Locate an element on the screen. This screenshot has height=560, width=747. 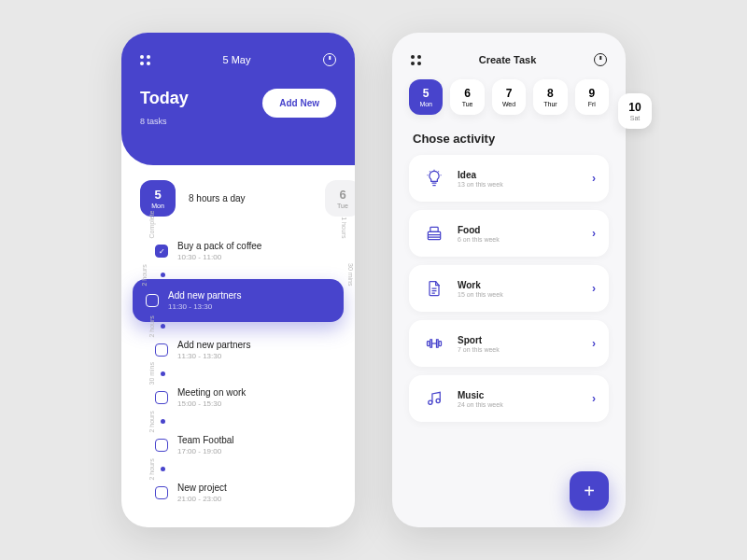
date-title: 5 May is located at coordinates (237, 60).